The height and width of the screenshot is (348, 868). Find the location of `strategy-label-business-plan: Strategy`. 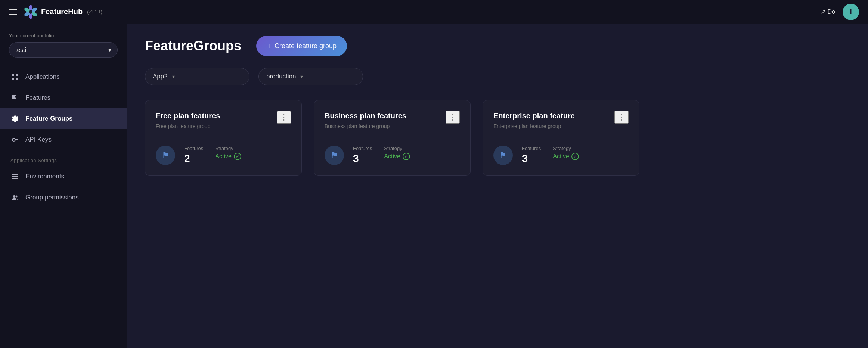

strategy-label-business-plan: Strategy is located at coordinates (397, 149).